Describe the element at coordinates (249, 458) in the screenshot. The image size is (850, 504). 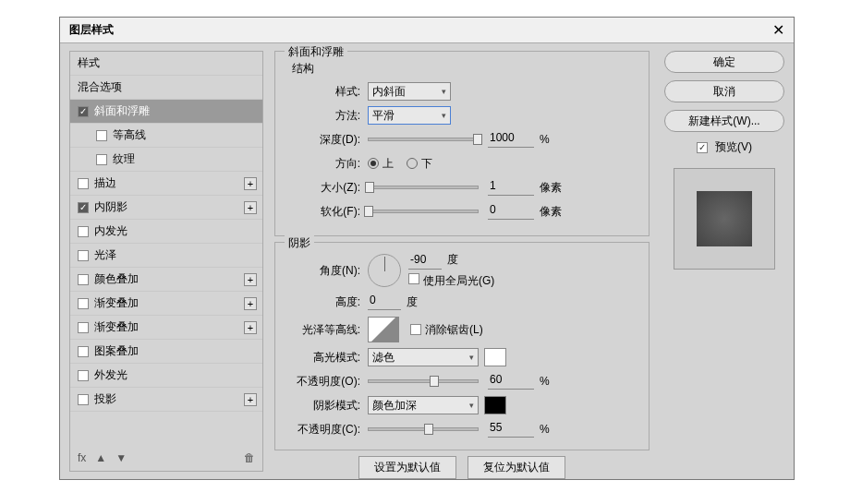
I see `trash-icon: 🗑` at that location.